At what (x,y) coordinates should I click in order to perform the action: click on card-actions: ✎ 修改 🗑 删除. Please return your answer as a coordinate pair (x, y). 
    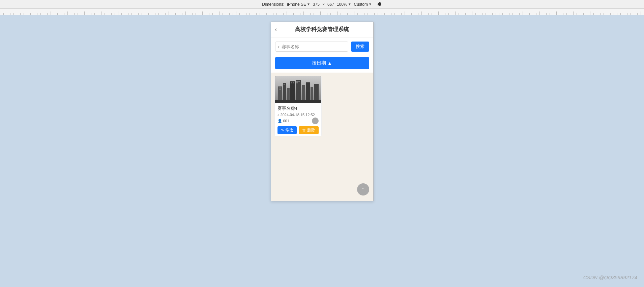
    Looking at the image, I should click on (298, 130).